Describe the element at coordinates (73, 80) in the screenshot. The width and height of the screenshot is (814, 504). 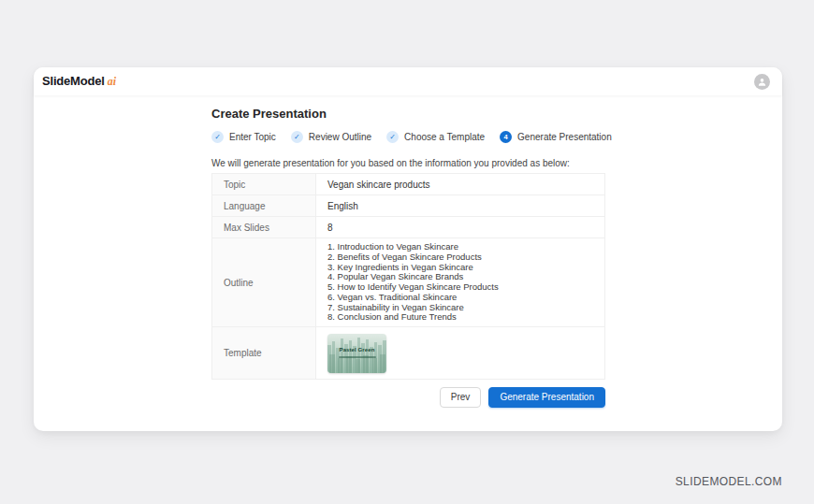
I see `logo-text: SlideModel` at that location.